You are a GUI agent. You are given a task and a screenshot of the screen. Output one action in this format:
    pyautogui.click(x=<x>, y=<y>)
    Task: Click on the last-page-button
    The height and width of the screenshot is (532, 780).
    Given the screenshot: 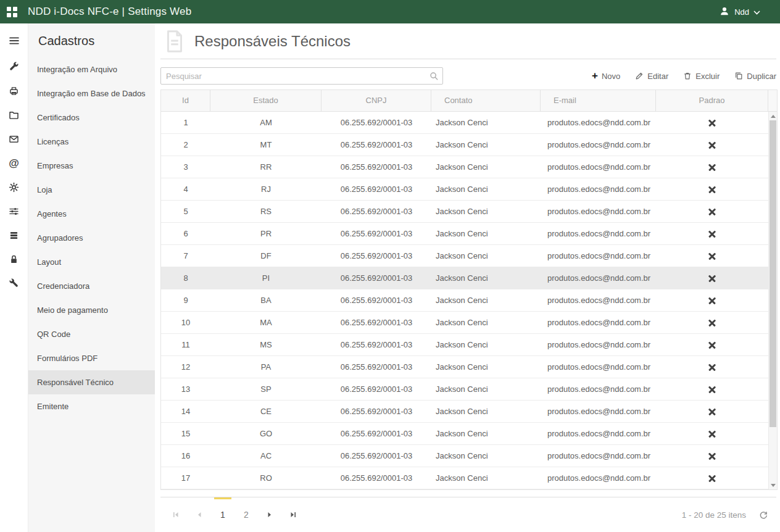 What is the action you would take?
    pyautogui.click(x=293, y=515)
    